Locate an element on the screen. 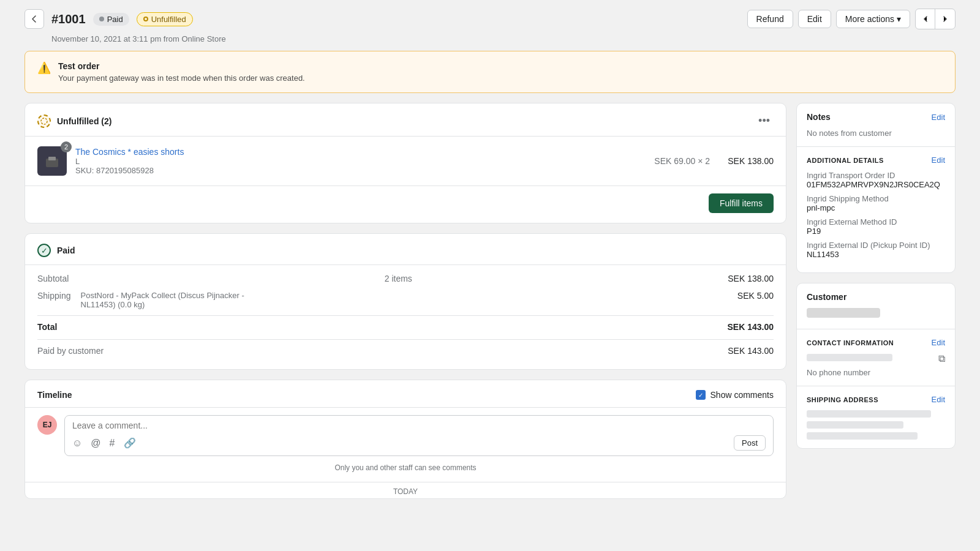  additional-row-3: Ingrid External ID (Pickup Point ID) NL1… is located at coordinates (876, 250).